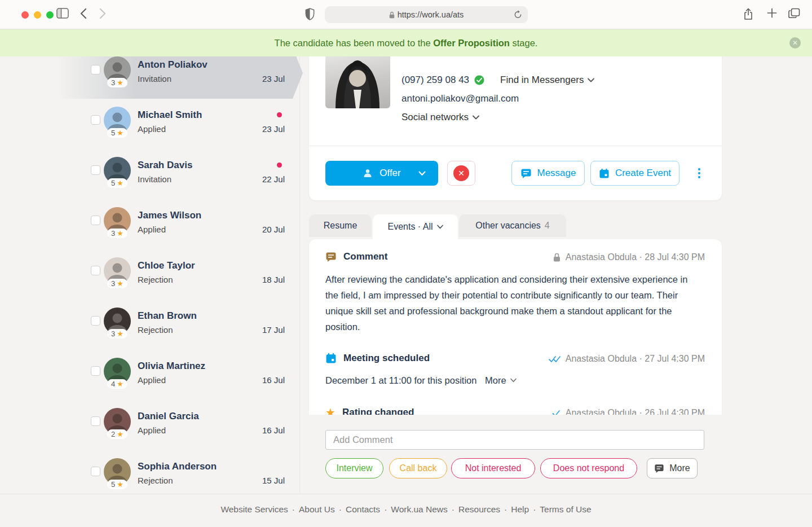  I want to click on url-text: https://work.ua/ats, so click(431, 15).